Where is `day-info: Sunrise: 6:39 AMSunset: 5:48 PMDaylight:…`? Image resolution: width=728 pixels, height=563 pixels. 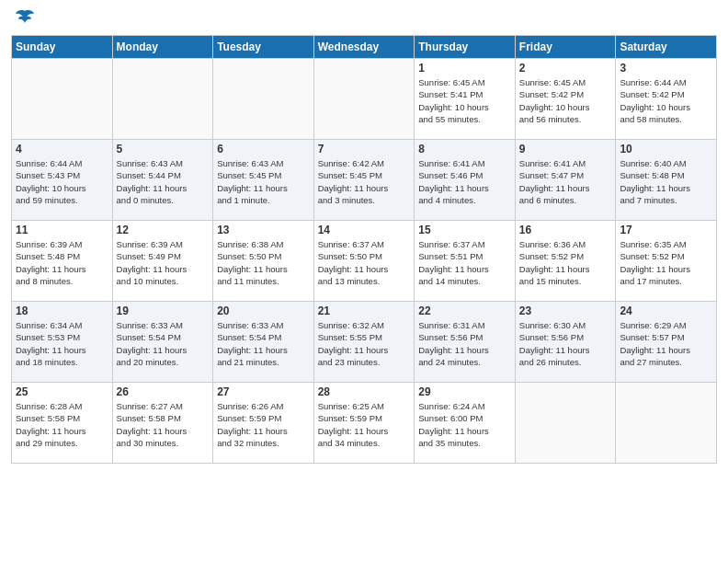 day-info: Sunrise: 6:39 AMSunset: 5:48 PMDaylight:… is located at coordinates (63, 263).